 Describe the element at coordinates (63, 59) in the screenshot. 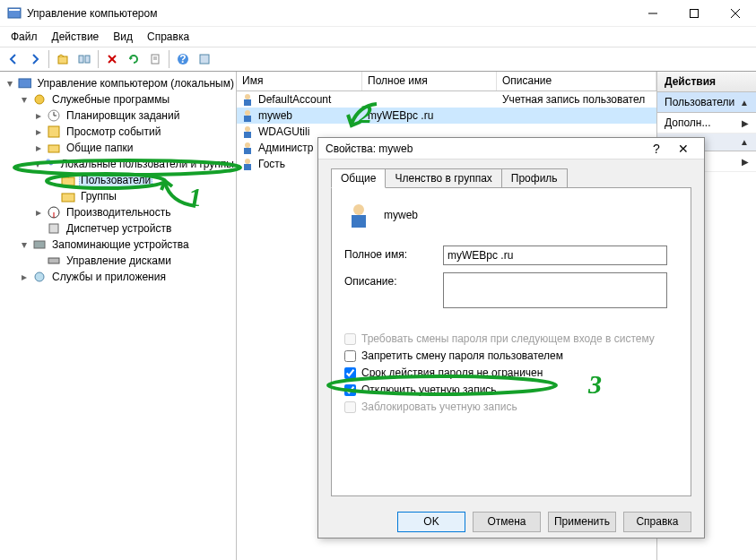

I see `up-button` at that location.